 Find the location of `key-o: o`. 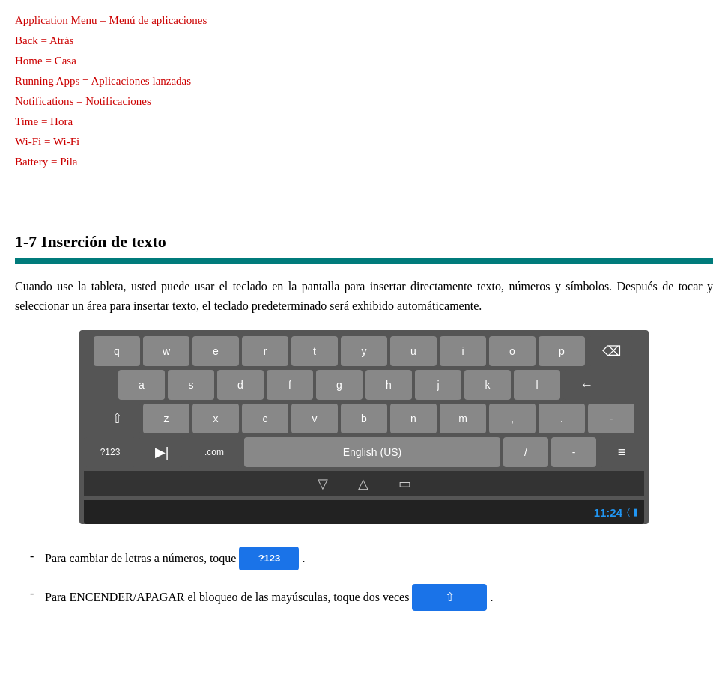

key-o: o is located at coordinates (512, 351).